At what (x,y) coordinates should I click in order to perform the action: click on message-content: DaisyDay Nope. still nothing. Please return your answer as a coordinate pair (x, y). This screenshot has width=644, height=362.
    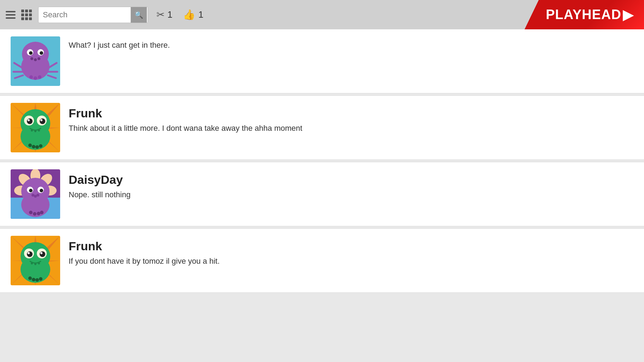
    Looking at the image, I should click on (100, 185).